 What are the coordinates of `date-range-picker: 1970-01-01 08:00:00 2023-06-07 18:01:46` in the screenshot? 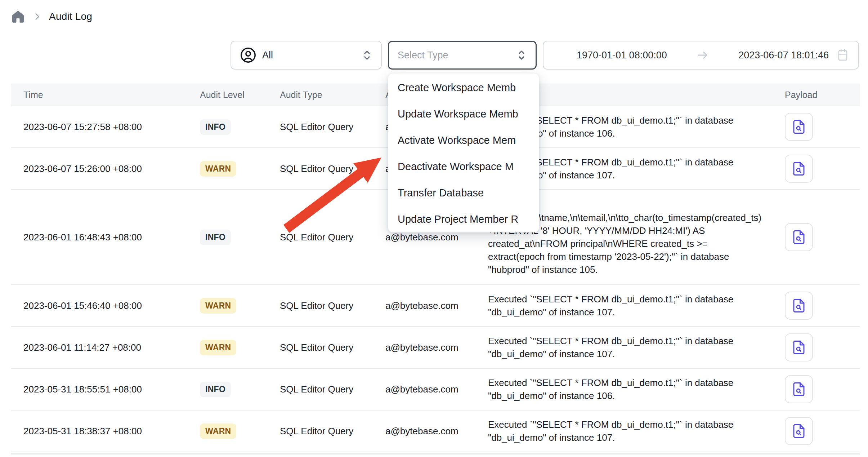 It's located at (701, 55).